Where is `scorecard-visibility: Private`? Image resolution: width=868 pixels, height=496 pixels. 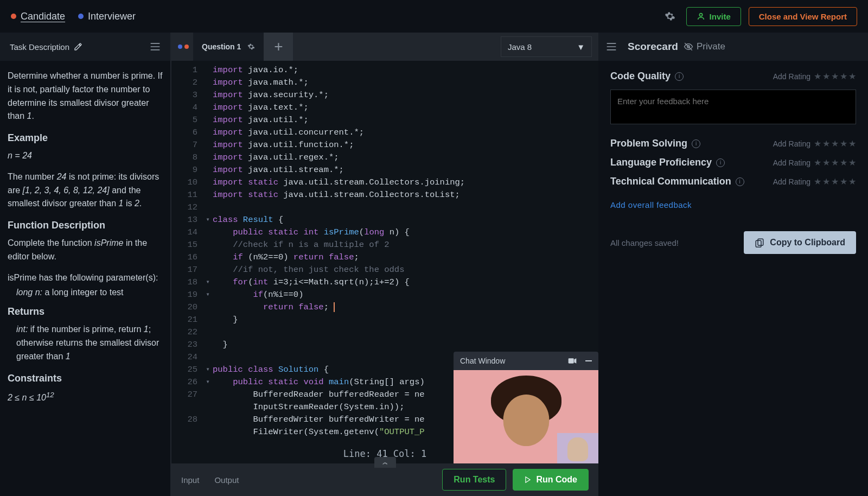
scorecard-visibility: Private is located at coordinates (704, 47).